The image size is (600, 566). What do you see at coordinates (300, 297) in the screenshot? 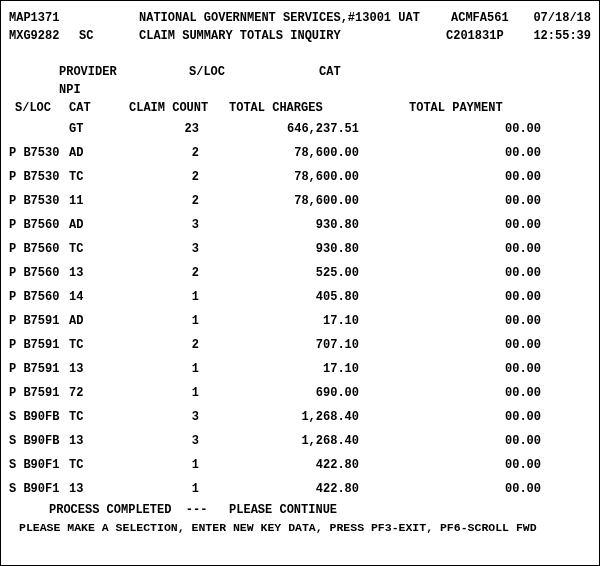
I see `table-row: P B7560141405.8000.00` at bounding box center [300, 297].